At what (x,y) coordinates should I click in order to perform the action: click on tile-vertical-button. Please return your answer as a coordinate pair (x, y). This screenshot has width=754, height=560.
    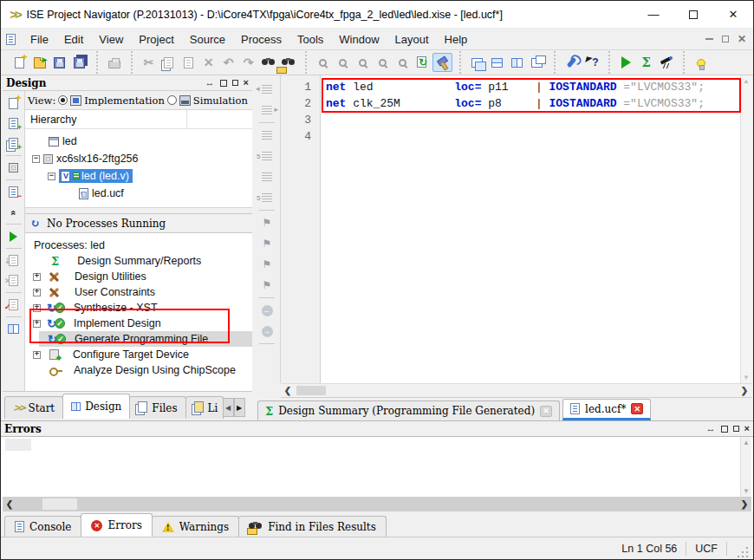
    Looking at the image, I should click on (517, 62).